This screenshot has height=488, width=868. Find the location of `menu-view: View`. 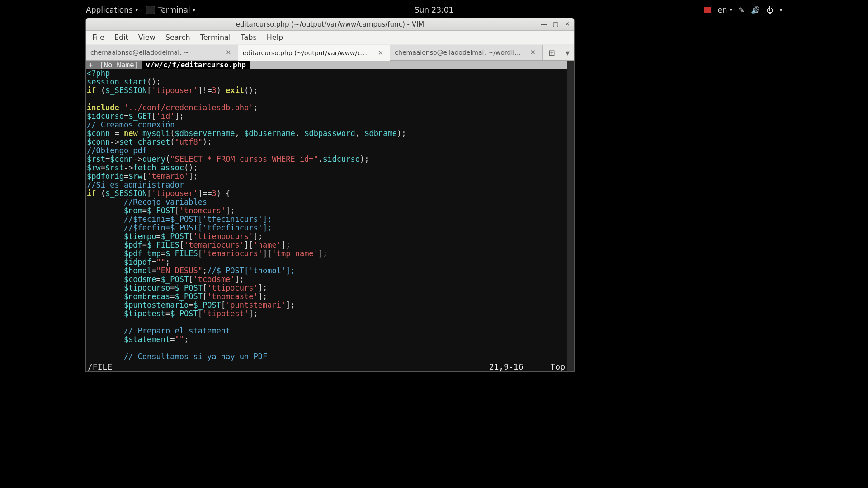

menu-view: View is located at coordinates (147, 37).